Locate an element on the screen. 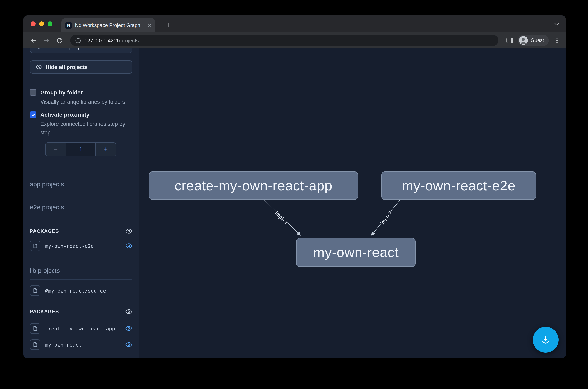 The width and height of the screenshot is (588, 389). lib-packages-eye-icon is located at coordinates (129, 312).